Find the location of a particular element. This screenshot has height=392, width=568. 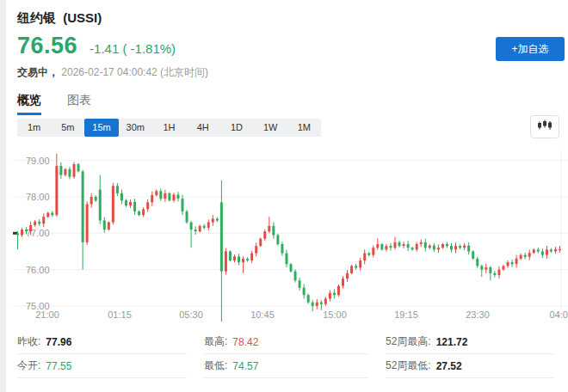

stat-label: 昨收: is located at coordinates (29, 342).